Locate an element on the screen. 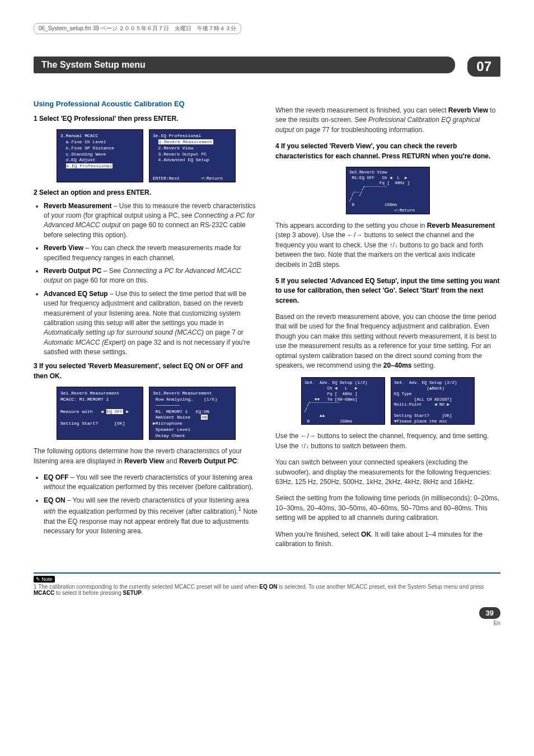 This screenshot has height=756, width=534. page-number: 39 is located at coordinates (490, 613).